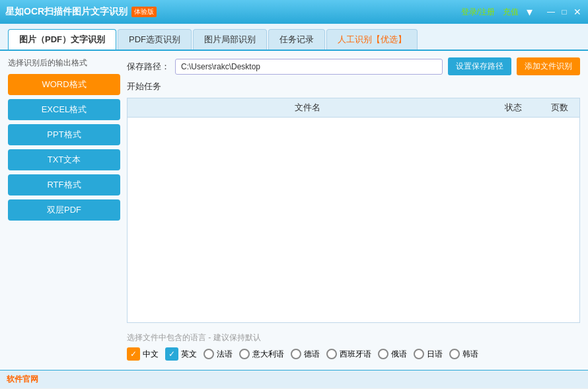 Image resolution: width=588 pixels, height=389 pixels. I want to click on lang-item-it: 意大利语, so click(262, 354).